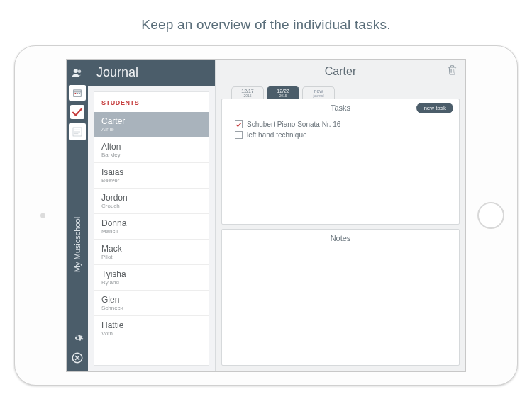 This screenshot has height=399, width=532. I want to click on detail-header: Carter, so click(340, 72).